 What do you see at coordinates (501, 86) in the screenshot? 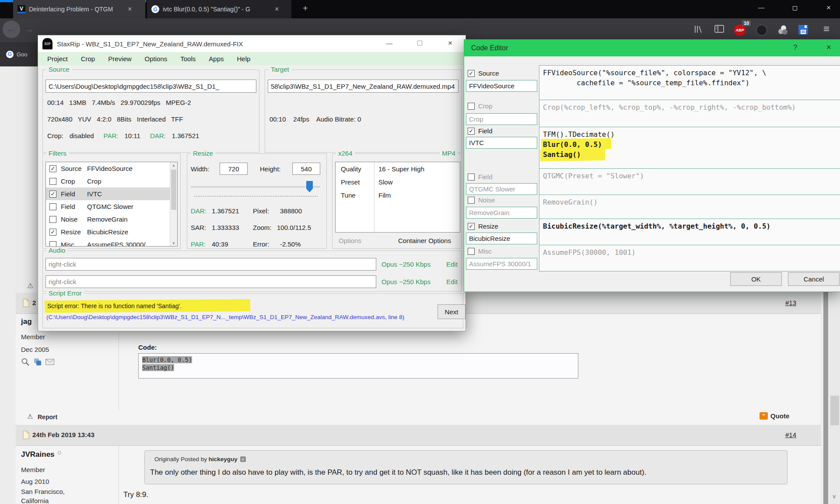
I see `ce-filter-source-name: FFVideoSource` at bounding box center [501, 86].